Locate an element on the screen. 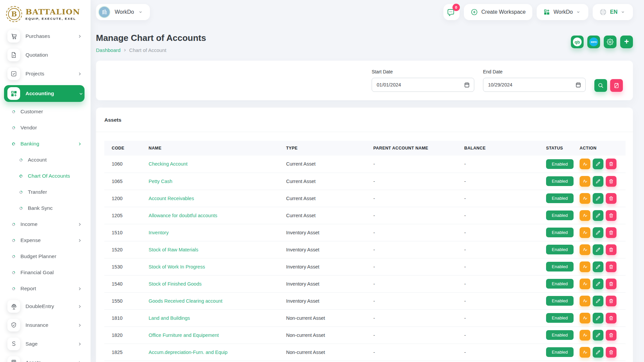 This screenshot has height=362, width=644. start-date-input is located at coordinates (423, 85).